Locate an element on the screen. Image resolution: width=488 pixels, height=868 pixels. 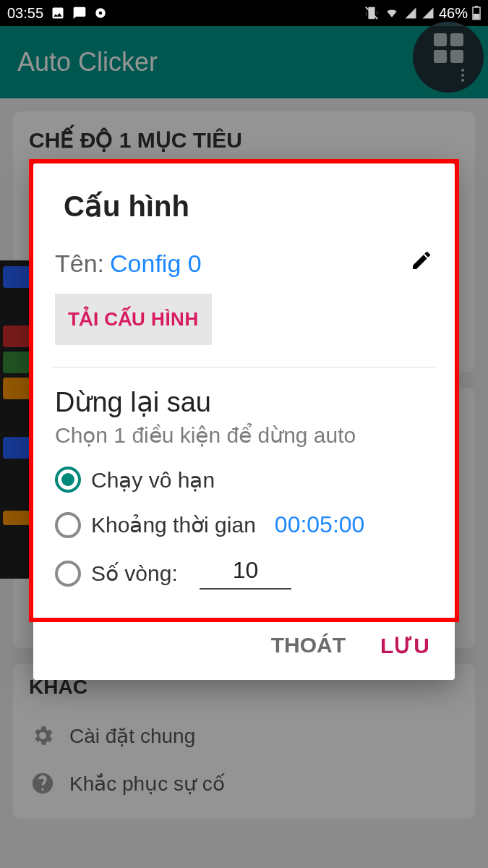
battery-text: 46% is located at coordinates (453, 13).